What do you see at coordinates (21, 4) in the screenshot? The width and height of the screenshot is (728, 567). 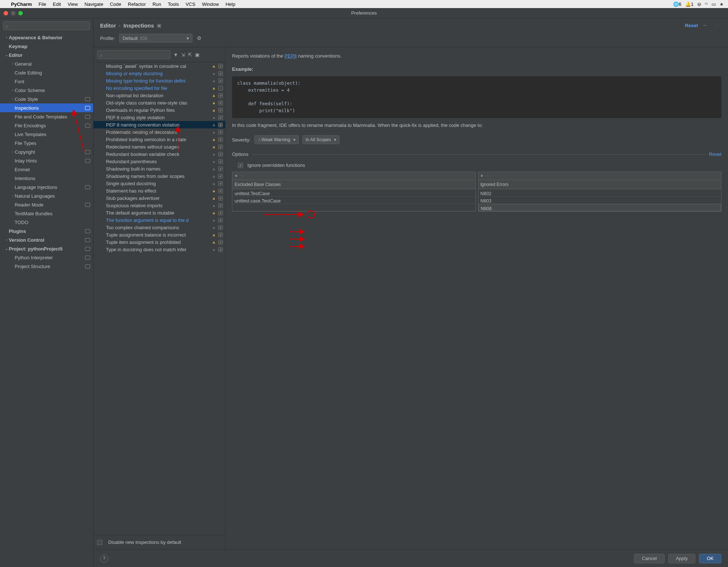 I see `app-name: PyCharm` at bounding box center [21, 4].